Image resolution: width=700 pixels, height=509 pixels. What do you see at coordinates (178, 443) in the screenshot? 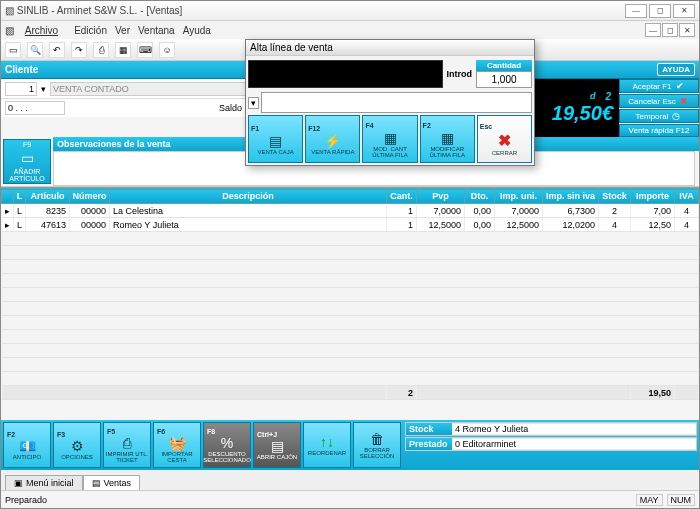
I see `basket-icon: 🧺` at bounding box center [178, 443].